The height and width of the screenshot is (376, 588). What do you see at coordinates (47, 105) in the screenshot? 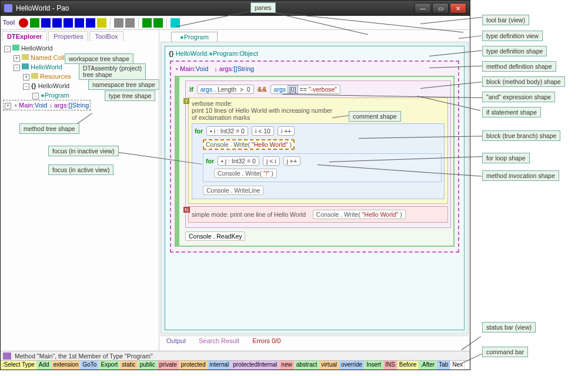
I see `tree-main-method: + ▪ Main:Void ↓ args:[]String` at bounding box center [47, 105].